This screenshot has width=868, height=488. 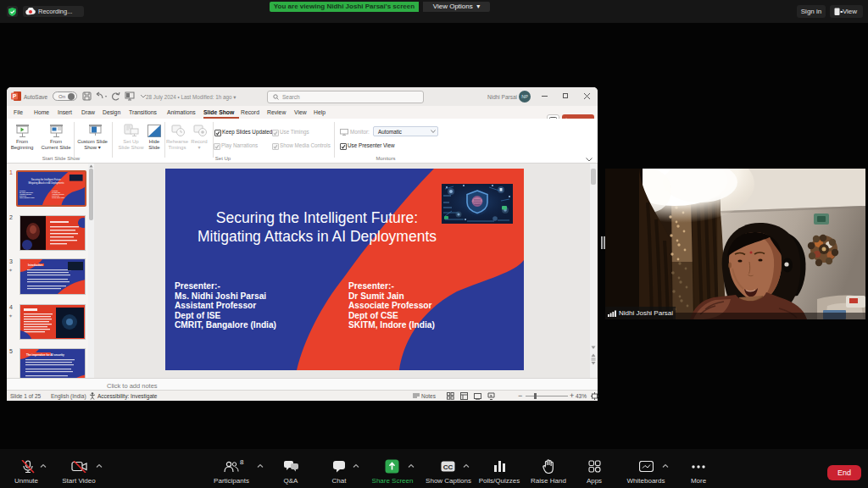 I want to click on svg-text: Associate Professor, so click(x=390, y=305).